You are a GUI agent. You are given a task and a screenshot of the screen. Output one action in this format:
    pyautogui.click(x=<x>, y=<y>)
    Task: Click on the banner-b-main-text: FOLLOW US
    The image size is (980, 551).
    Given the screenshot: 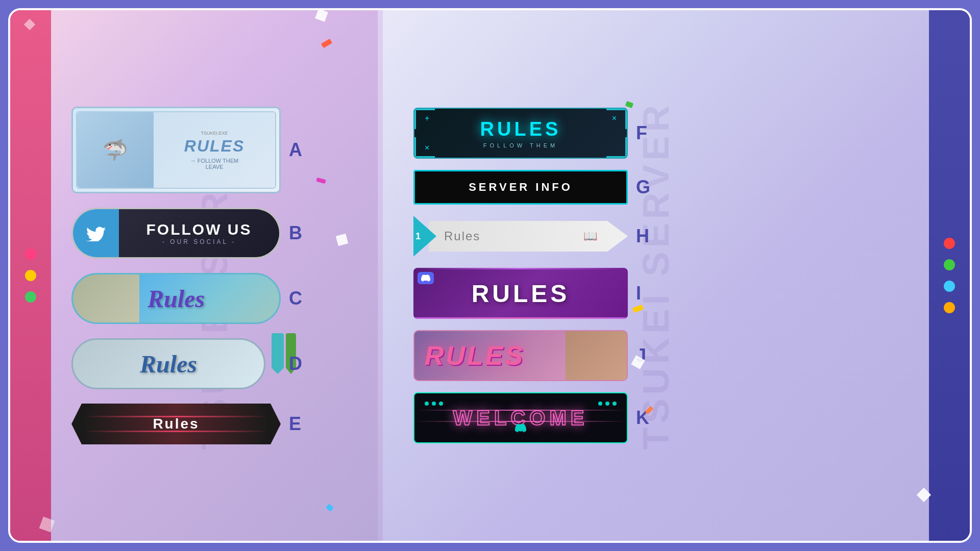 What is the action you would take?
    pyautogui.click(x=199, y=230)
    